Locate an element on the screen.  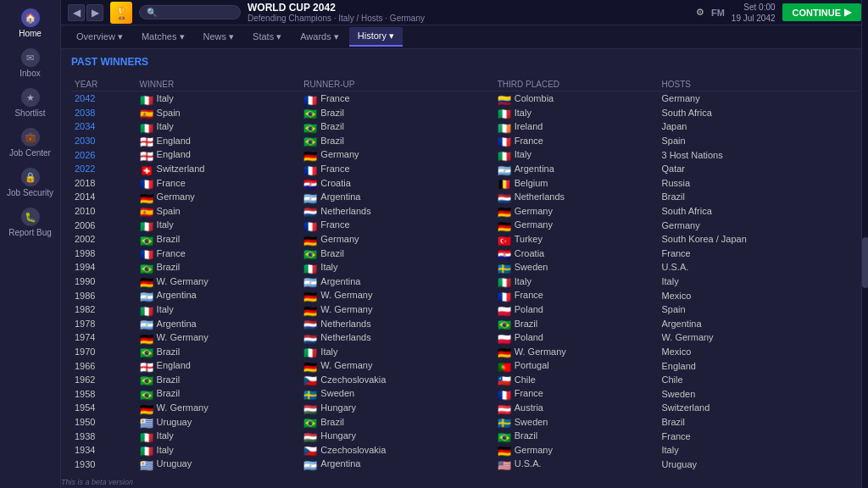
table-row: 1998 🇫🇷France 🇧🇷Brazil 🇭🇷Croatia France is located at coordinates (465, 254).